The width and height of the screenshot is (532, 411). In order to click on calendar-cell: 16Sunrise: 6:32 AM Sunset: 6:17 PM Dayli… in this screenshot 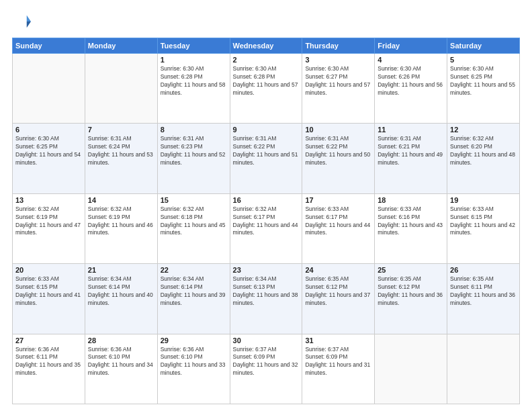, I will do `click(266, 228)`.